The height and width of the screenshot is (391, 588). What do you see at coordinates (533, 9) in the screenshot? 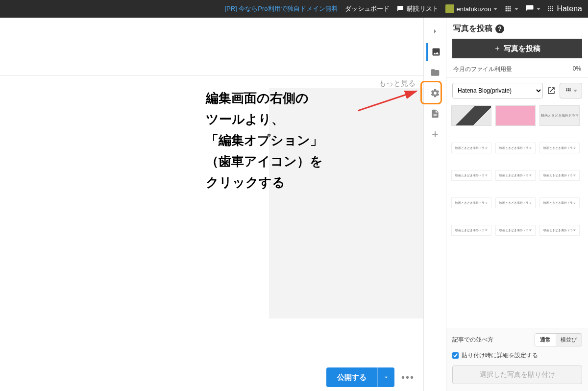
I see `notifications-menu` at bounding box center [533, 9].